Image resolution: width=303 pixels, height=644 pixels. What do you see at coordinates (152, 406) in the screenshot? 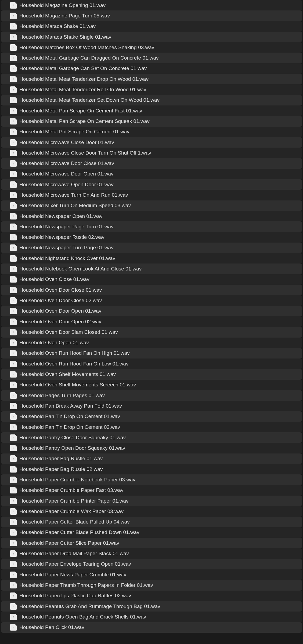
I see `file-row: ♪Household Pan Break Away Pan Fold 01.wa…` at bounding box center [152, 406].